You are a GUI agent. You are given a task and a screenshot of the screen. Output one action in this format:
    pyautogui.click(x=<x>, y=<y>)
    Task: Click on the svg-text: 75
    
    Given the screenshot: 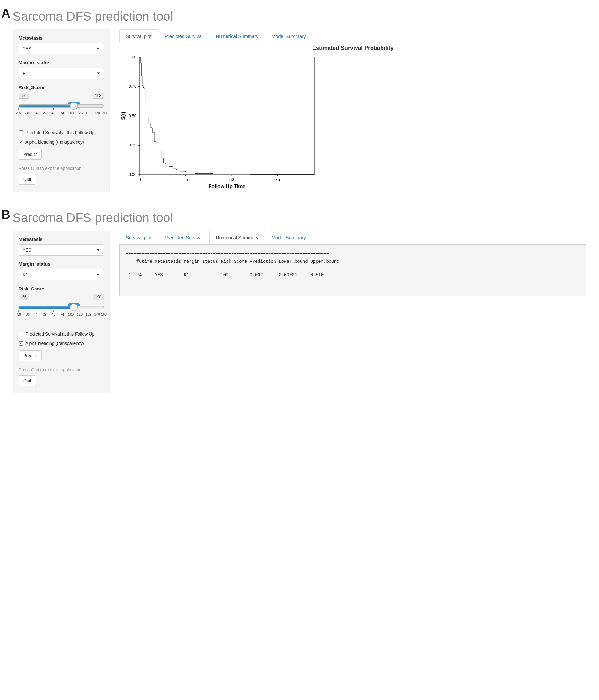 What is the action you would take?
    pyautogui.click(x=278, y=179)
    